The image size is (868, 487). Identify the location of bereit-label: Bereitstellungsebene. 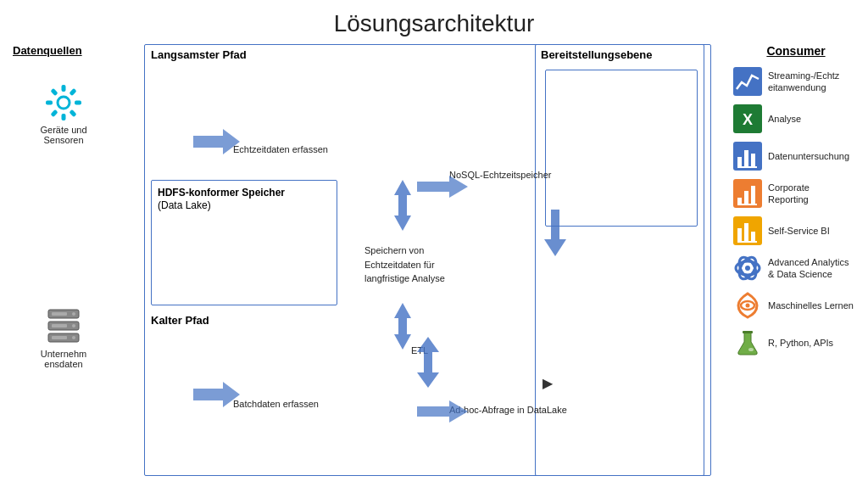
(619, 54).